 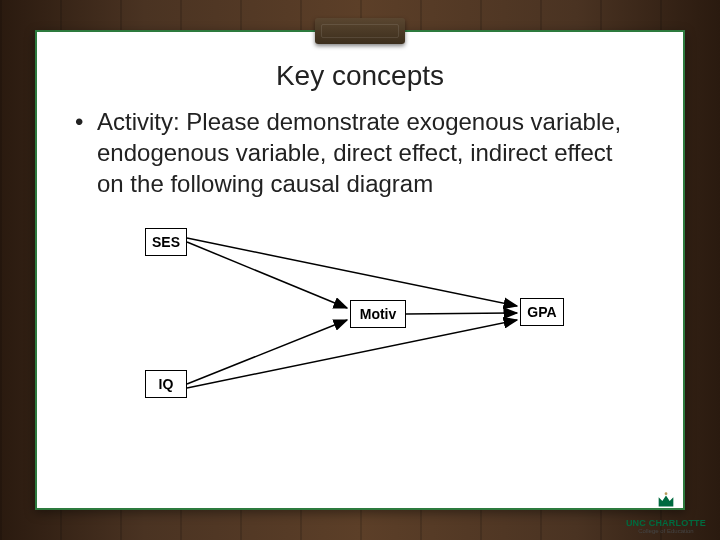 What do you see at coordinates (542, 312) in the screenshot?
I see `node-gpa: GPA` at bounding box center [542, 312].